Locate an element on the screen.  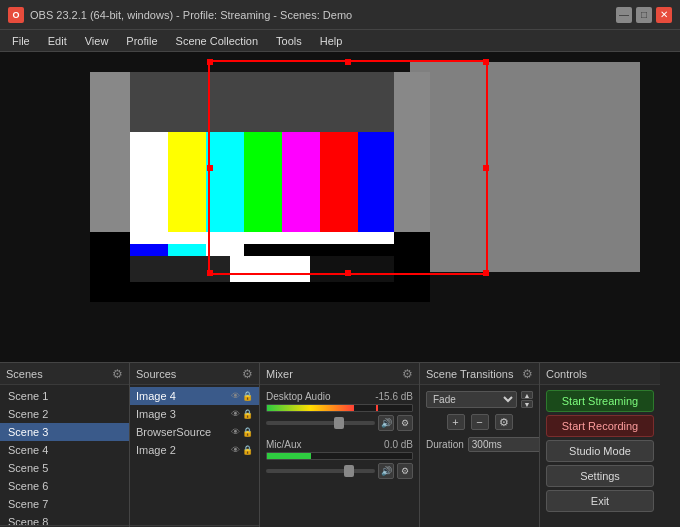
source-label-2: Image 3 is located at coordinates (156, 414).